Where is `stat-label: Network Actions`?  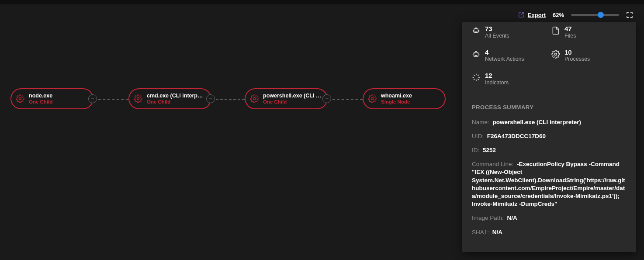
stat-label: Network Actions is located at coordinates (505, 59).